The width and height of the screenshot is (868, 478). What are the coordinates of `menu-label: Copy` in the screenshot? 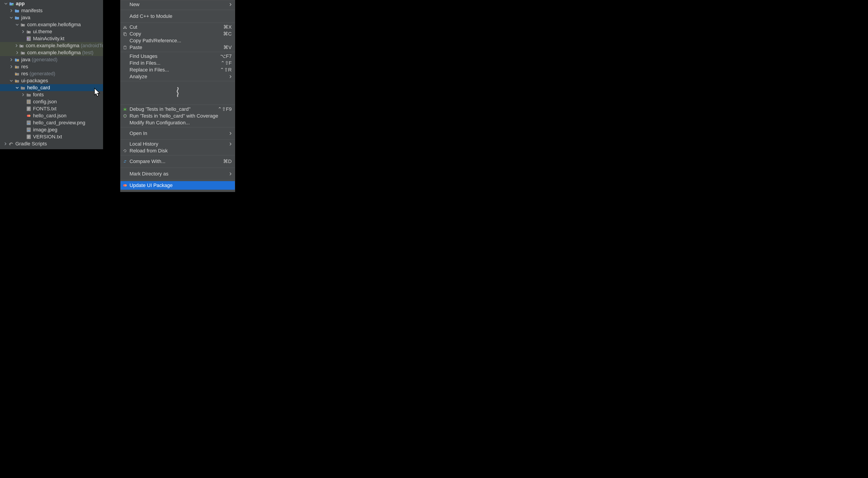 It's located at (175, 34).